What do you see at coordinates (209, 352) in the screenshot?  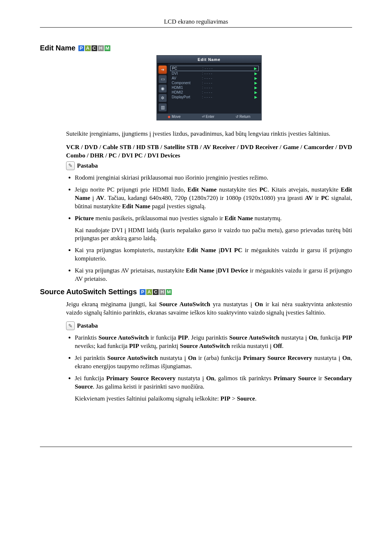 I see `section-autoswitch-content: Jeigu ekraną mėginama įjungti, kai Sourc…` at bounding box center [209, 352].